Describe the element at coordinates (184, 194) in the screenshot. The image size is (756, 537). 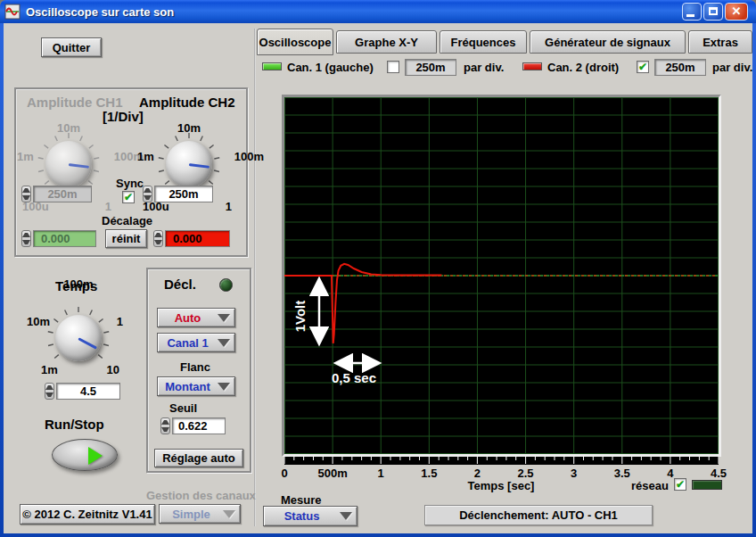
I see `amplitude-ch2-value: 250m` at that location.